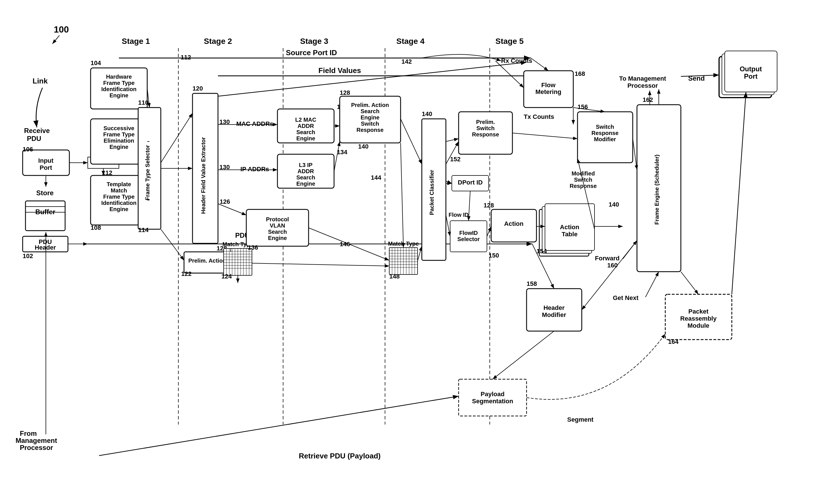 The width and height of the screenshot is (819, 504). Describe the element at coordinates (489, 205) in the screenshot. I see `ref-128c: 128` at that location.